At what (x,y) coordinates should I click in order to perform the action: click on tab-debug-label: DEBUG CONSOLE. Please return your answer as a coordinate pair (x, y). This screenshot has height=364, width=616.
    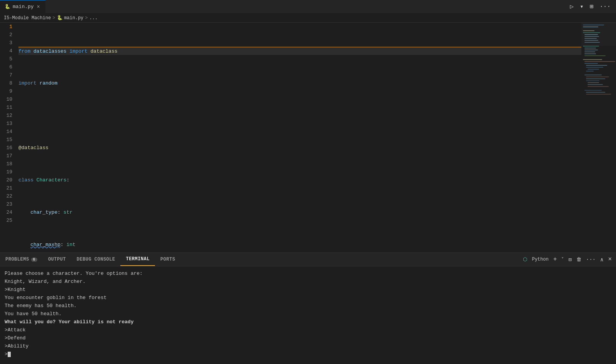
    Looking at the image, I should click on (96, 259).